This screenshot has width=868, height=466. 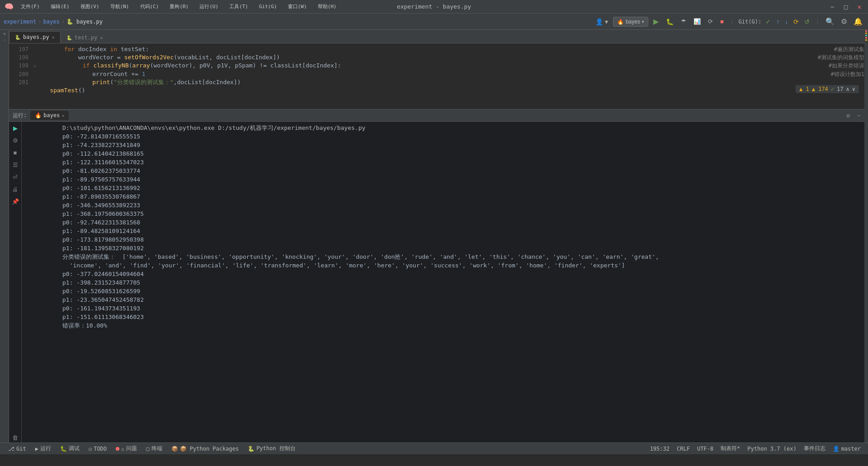 What do you see at coordinates (209, 6) in the screenshot?
I see `app-menu-run: 运行(U)` at bounding box center [209, 6].